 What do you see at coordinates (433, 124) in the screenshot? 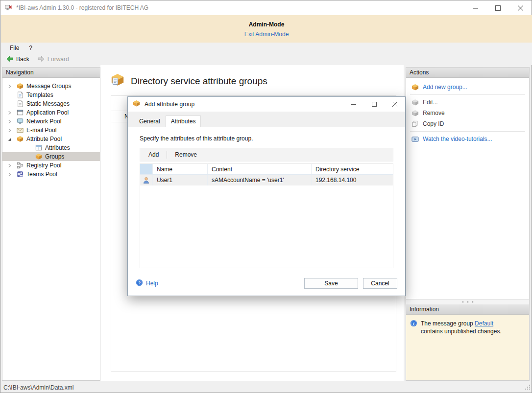
I see `action-label: Copy ID` at bounding box center [433, 124].